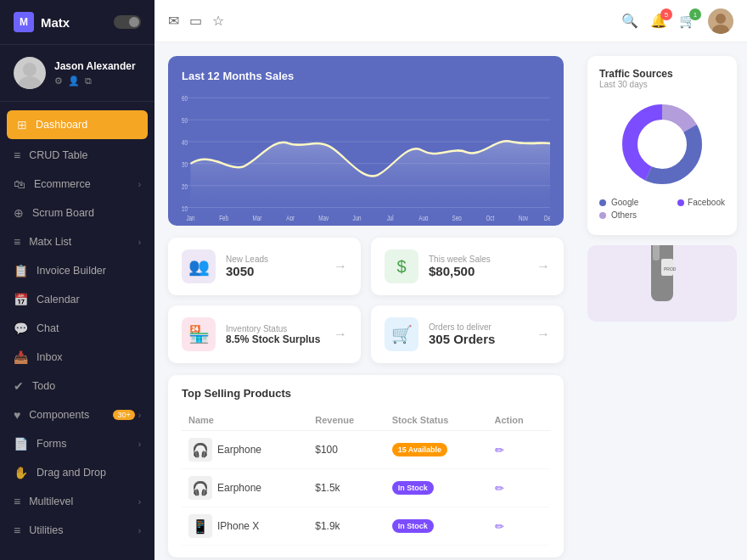 This screenshot has height=560, width=747. What do you see at coordinates (77, 415) in the screenshot?
I see `sidebar-item-components: ♥ Components 30+ ›` at bounding box center [77, 415].